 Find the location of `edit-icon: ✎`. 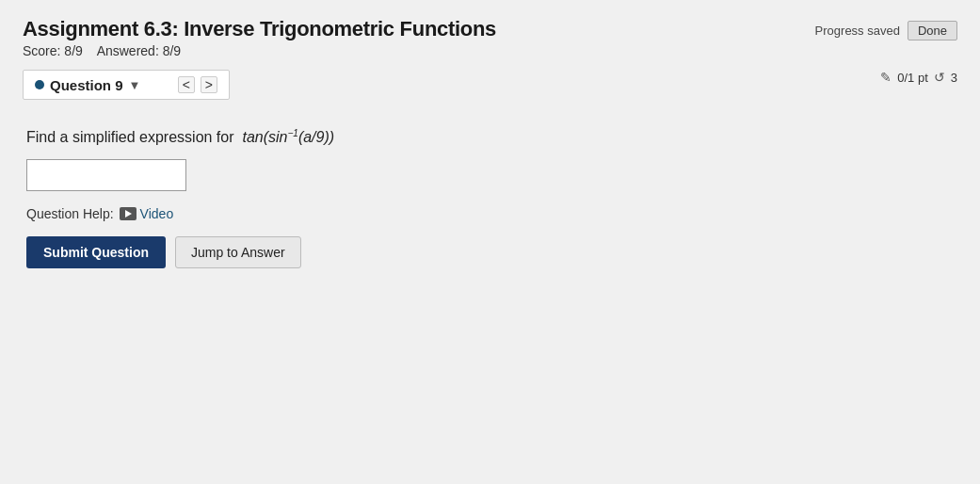

edit-icon: ✎ is located at coordinates (886, 77).